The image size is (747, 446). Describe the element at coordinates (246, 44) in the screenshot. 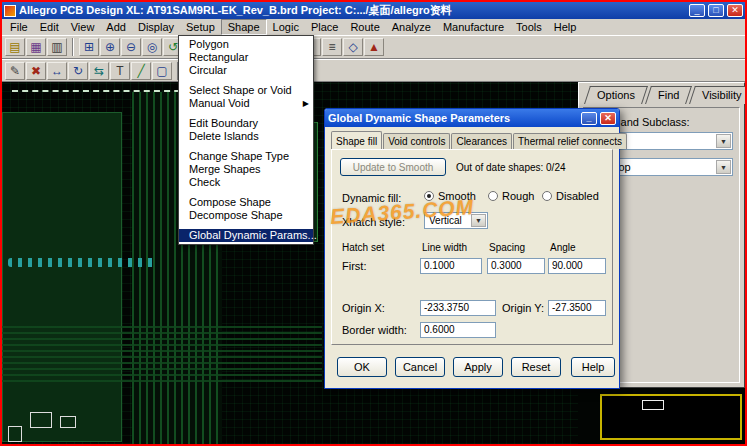

I see `shape-menu-item-polygon: Polygon` at that location.